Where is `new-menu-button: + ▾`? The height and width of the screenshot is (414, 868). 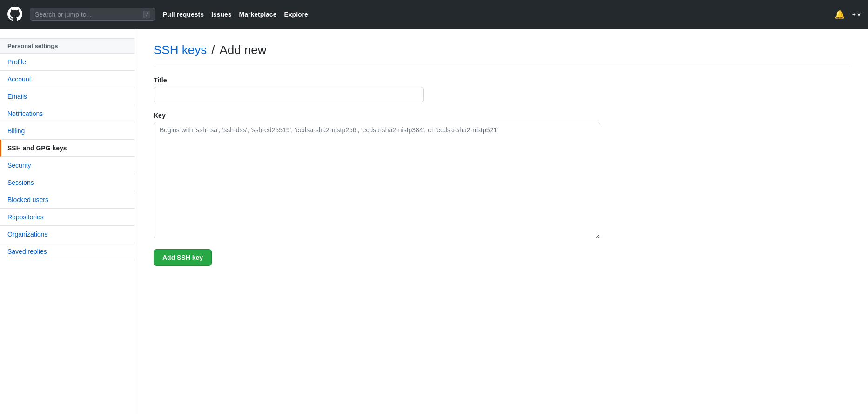
new-menu-button: + ▾ is located at coordinates (856, 14).